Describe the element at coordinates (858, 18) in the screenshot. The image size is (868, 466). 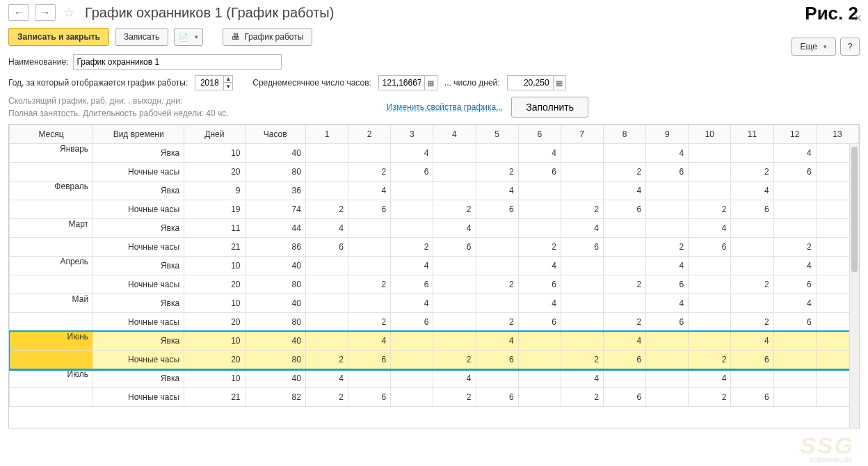
I see `close-icon: ✕` at that location.